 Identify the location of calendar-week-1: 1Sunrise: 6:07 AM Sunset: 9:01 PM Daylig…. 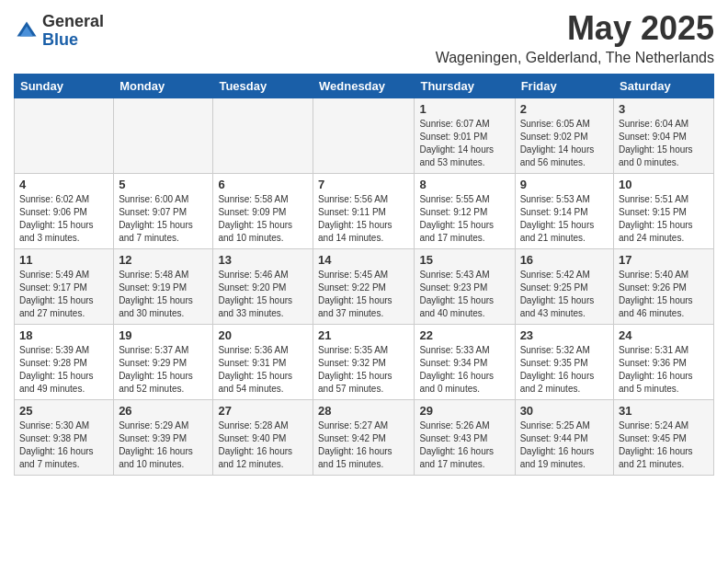
(364, 136).